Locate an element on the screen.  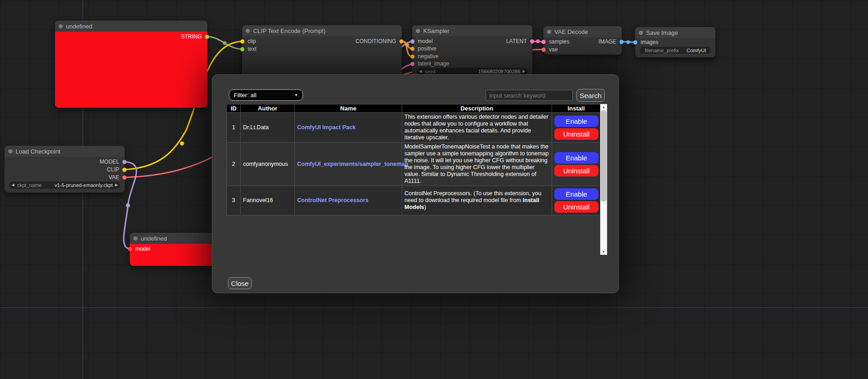
node-ksampler: KSampler model positive negative latent_… is located at coordinates (472, 51).